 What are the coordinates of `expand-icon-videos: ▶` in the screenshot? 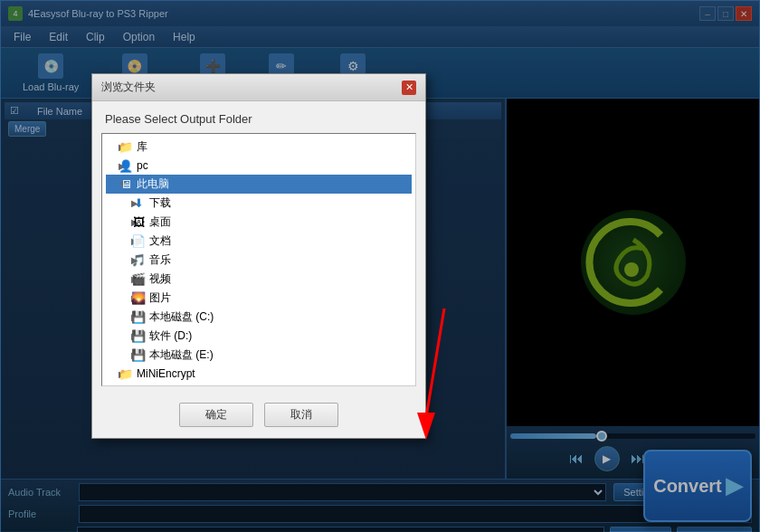 It's located at (119, 279).